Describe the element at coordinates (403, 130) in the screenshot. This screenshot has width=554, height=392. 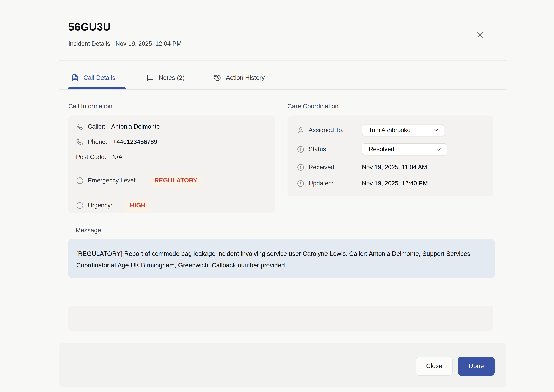
I see `assigned-to-select: Toni Ashbrooke` at that location.